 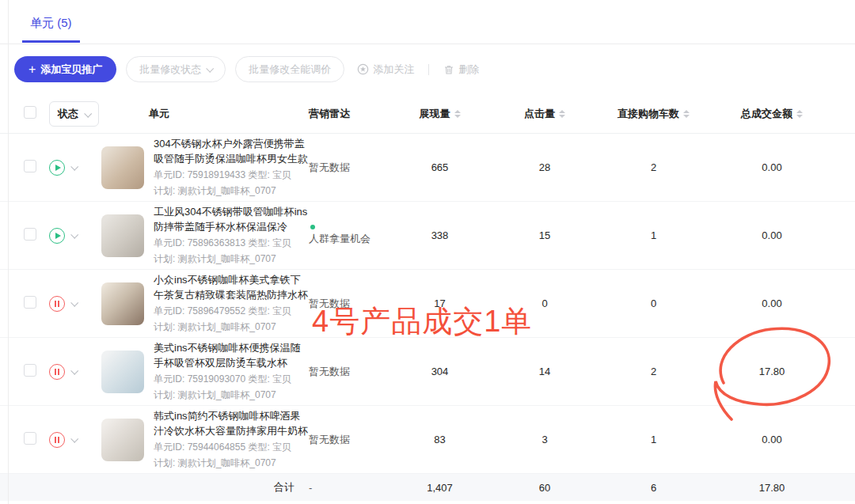 I want to click on total-amount: 17.80, so click(x=772, y=487).